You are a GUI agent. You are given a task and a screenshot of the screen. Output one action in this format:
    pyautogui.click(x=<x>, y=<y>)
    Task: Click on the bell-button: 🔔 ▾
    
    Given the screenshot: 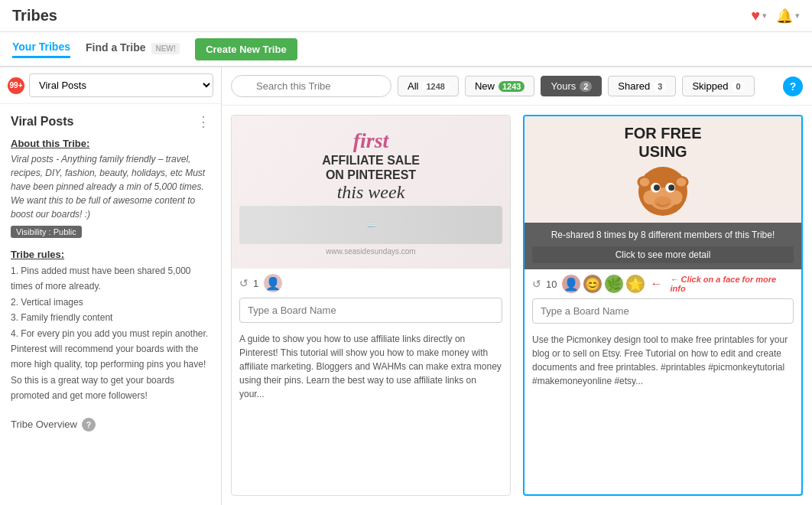 What is the action you would take?
    pyautogui.click(x=788, y=16)
    